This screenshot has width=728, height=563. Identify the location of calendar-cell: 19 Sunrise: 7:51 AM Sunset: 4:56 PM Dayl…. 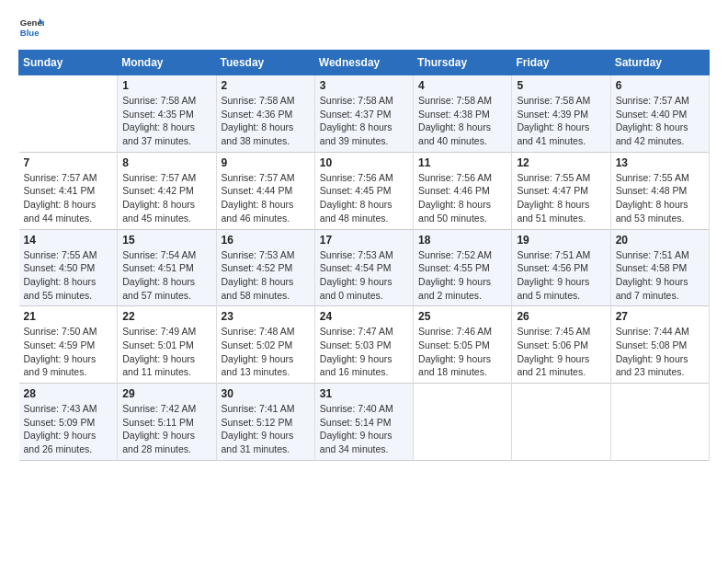
(561, 268).